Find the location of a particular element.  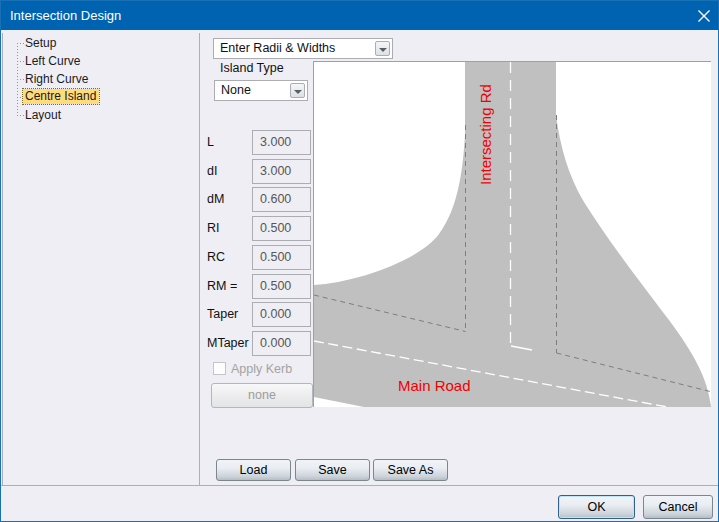

field-di: 3.000 is located at coordinates (282, 172).